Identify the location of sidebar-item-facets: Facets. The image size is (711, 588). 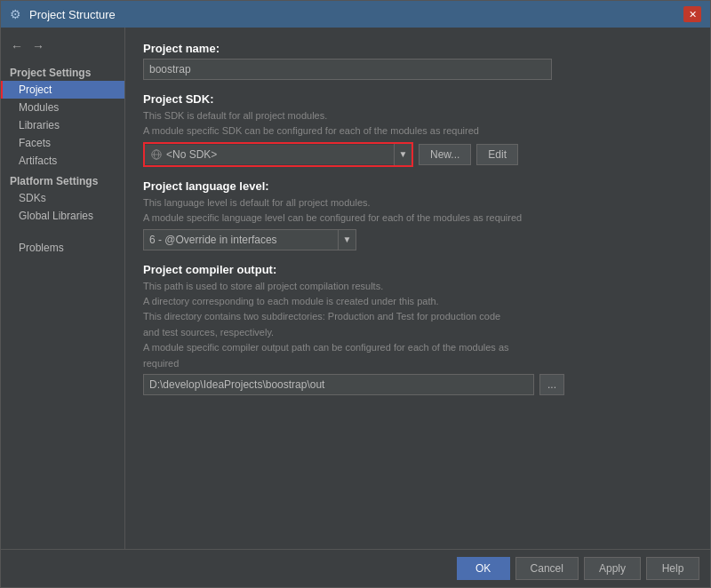
(62, 143).